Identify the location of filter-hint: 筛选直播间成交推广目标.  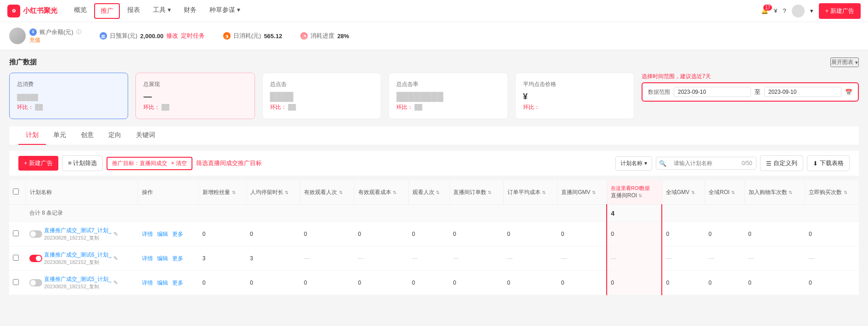
(229, 163).